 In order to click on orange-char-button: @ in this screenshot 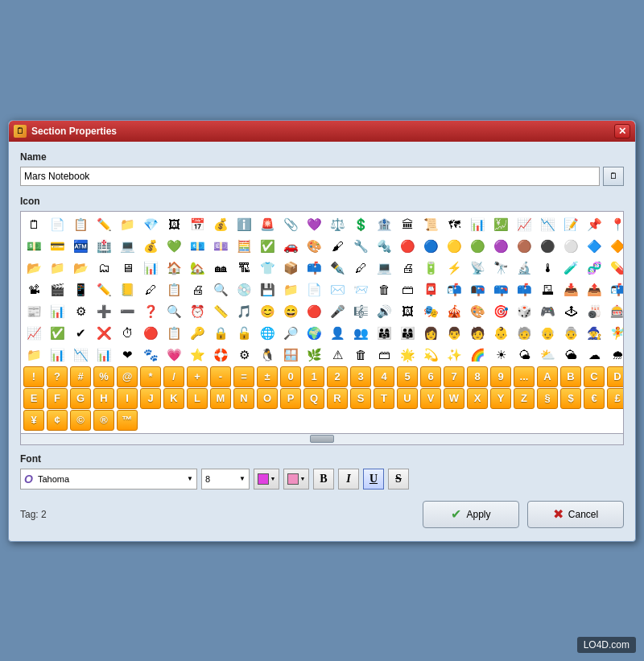, I will do `click(127, 377)`.